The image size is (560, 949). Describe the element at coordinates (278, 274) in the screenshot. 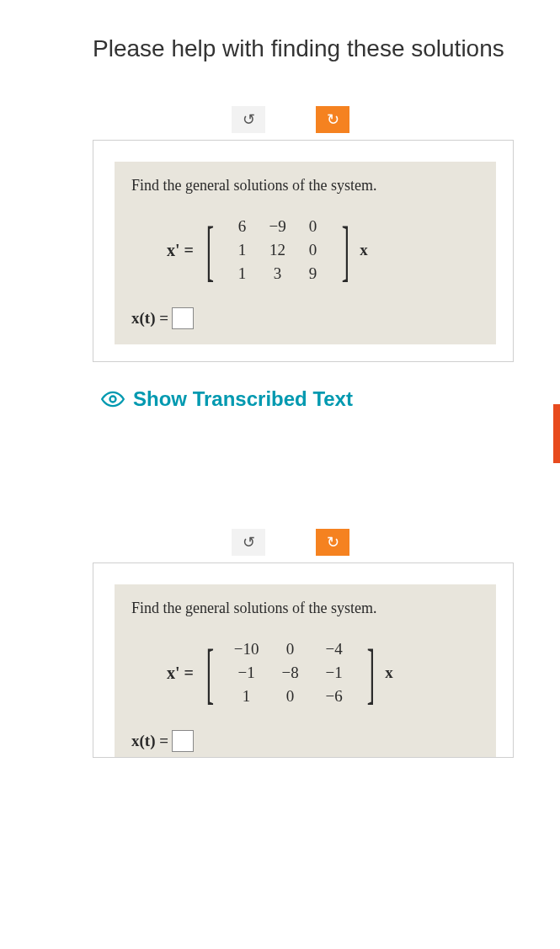

I see `matrix-row: 1 3 9` at that location.